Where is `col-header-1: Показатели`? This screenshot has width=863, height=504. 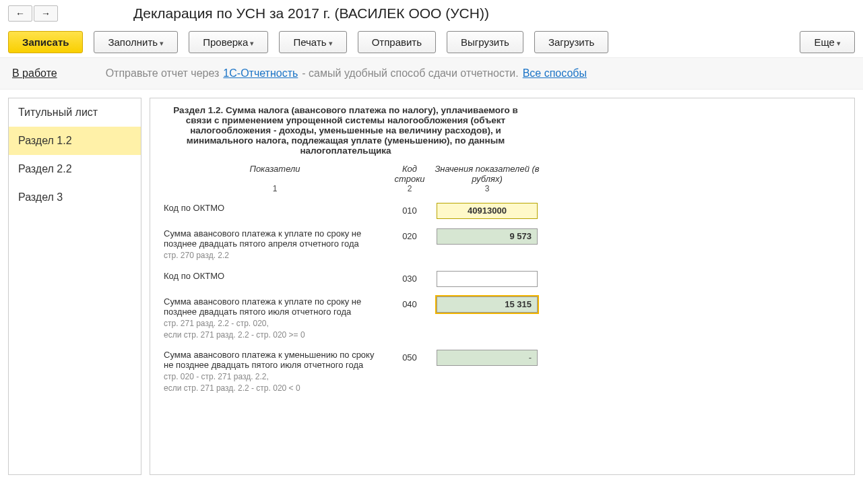
col-header-1: Показатели is located at coordinates (275, 174).